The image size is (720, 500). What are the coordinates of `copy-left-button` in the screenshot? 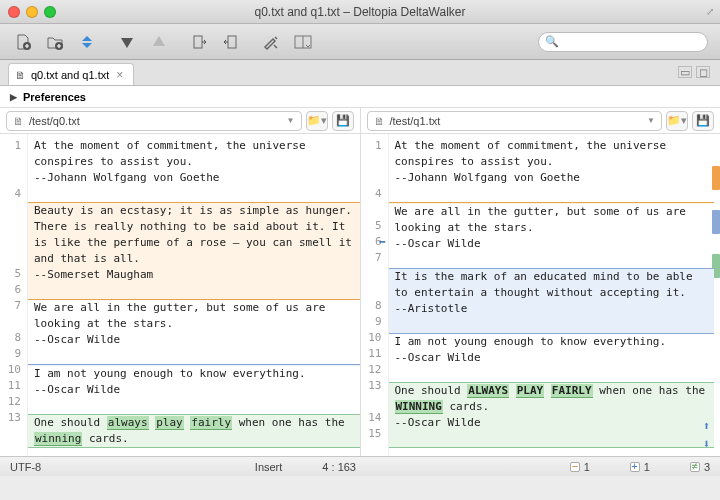 It's located at (231, 42).